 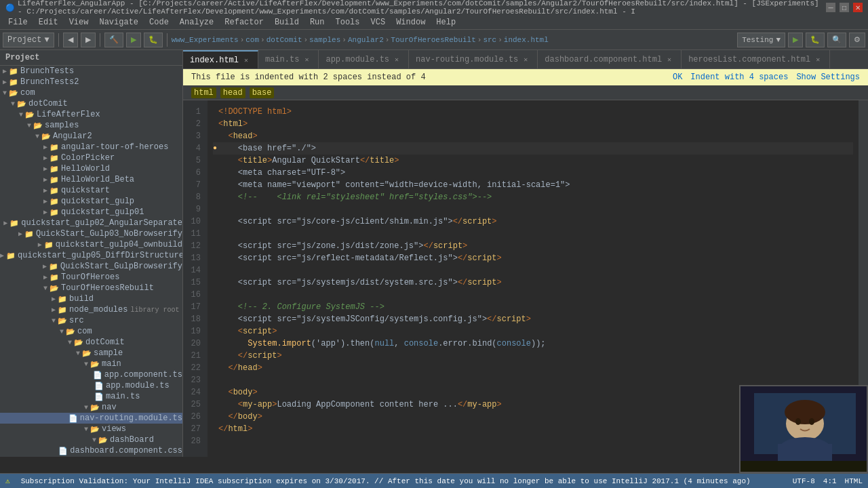 What do you see at coordinates (114, 40) in the screenshot?
I see `build-button: 🔨` at bounding box center [114, 40].